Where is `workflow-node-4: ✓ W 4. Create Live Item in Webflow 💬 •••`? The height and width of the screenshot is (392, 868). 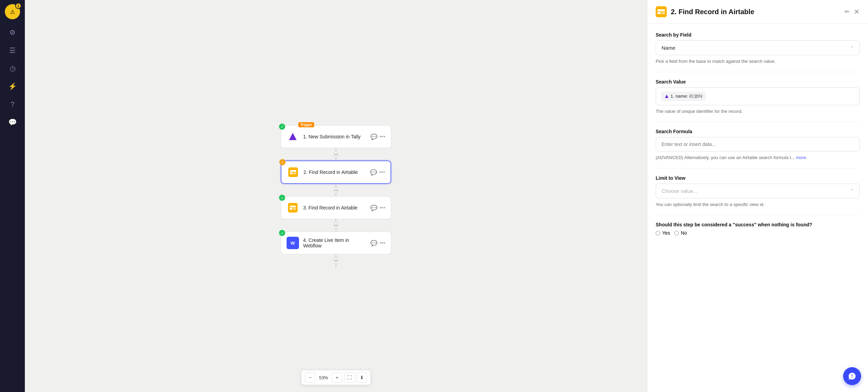 workflow-node-4: ✓ W 4. Create Live Item in Webflow 💬 ••• is located at coordinates (336, 243).